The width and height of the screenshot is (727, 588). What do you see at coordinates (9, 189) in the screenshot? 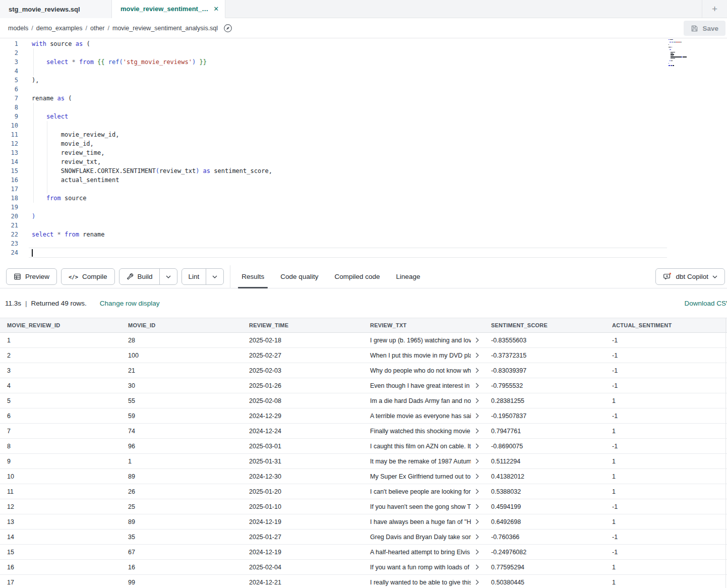
I see `line-number: 17` at bounding box center [9, 189].